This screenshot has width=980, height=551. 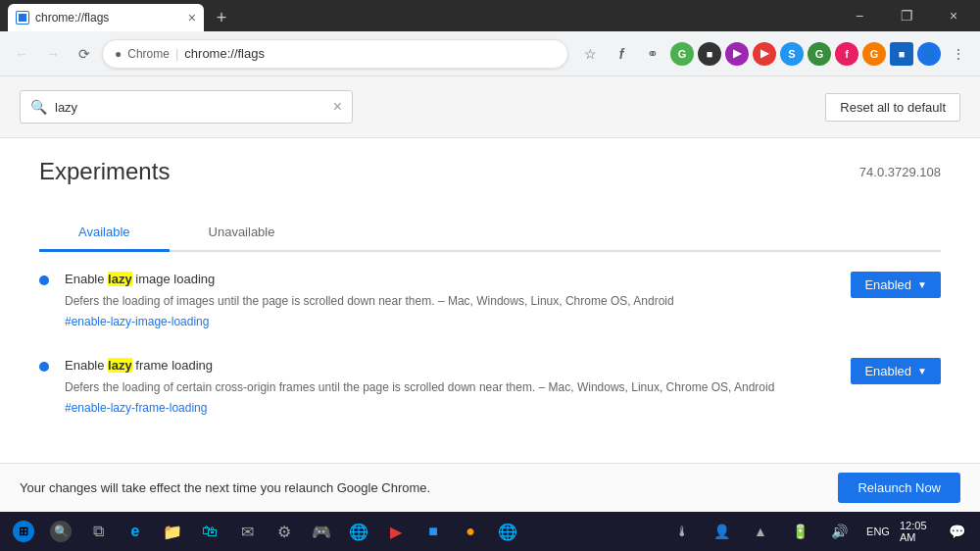 I want to click on bookmark-star-icon: ☆, so click(x=590, y=54).